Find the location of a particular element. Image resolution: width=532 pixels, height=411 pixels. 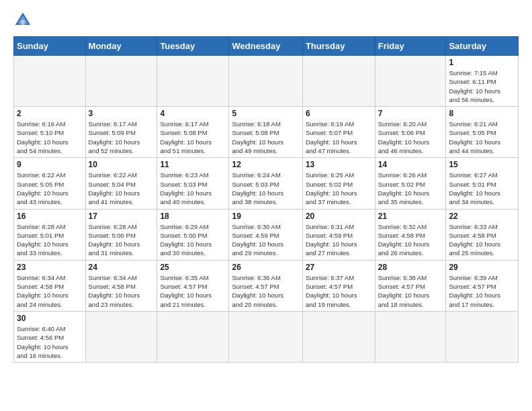

calendar-cell: 24Sunrise: 6:34 AM Sunset: 4:58 PM Dayli… is located at coordinates (121, 285).